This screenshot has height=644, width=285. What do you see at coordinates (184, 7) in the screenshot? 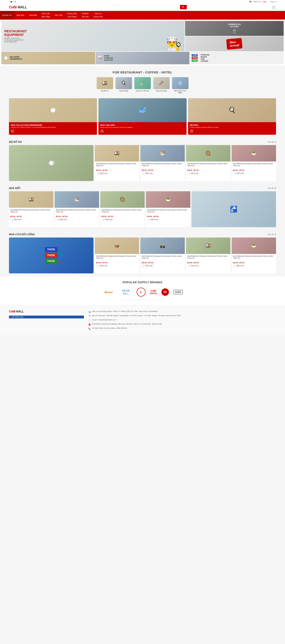
I see `search-button: 🔍` at bounding box center [184, 7].